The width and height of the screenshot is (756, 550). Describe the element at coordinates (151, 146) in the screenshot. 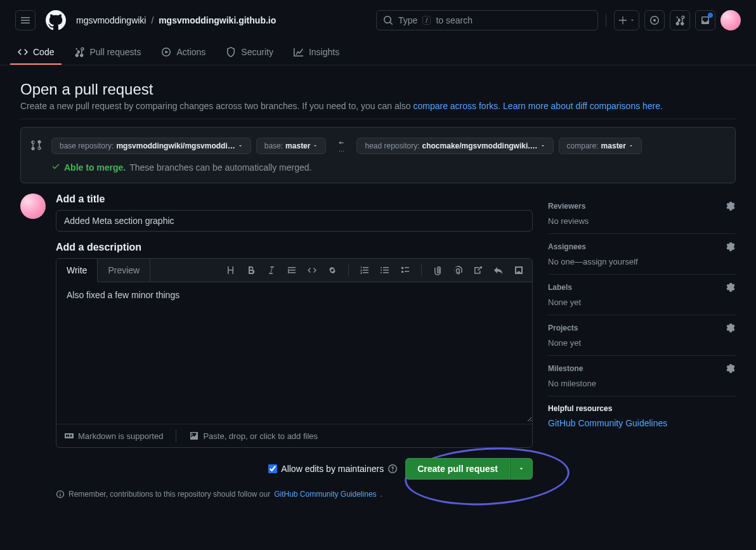

I see `base-repo-select: base repository: mgsvmoddingwiki/mgsvmod…` at that location.